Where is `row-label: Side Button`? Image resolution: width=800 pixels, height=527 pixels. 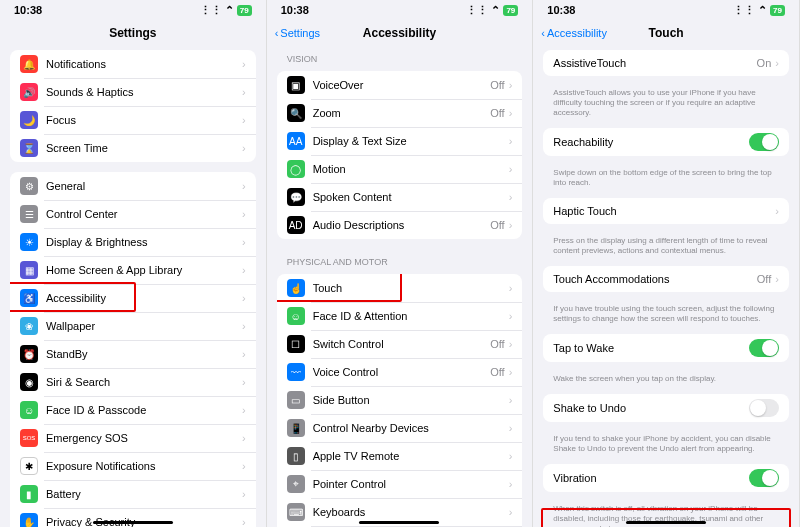 row-label: Side Button is located at coordinates (411, 400).